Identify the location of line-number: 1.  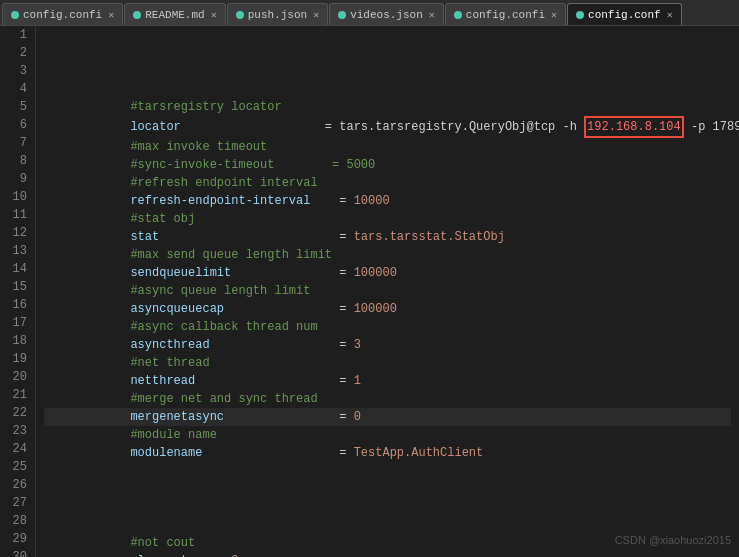
(16, 35).